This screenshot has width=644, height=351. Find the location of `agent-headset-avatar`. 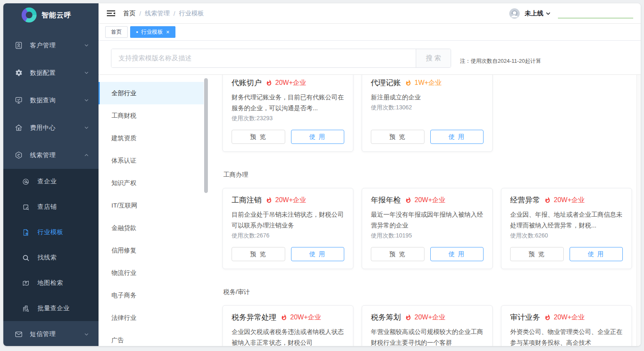

agent-headset-avatar is located at coordinates (515, 13).